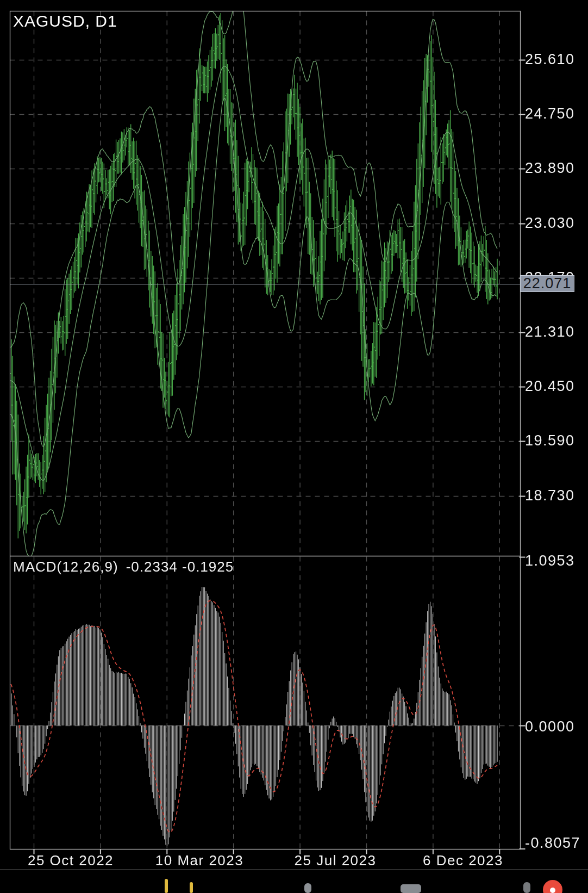 The height and width of the screenshot is (893, 588). Describe the element at coordinates (199, 860) in the screenshot. I see `date-tick-label: 10 Mar 2023` at that location.